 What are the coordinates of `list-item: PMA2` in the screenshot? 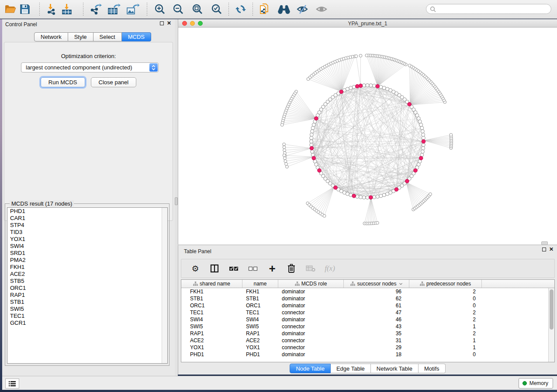 It's located at (87, 260).